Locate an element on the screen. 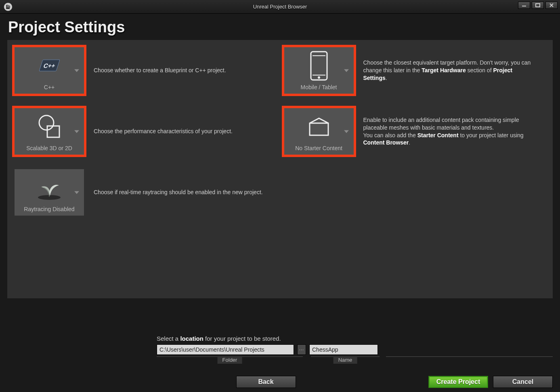 The width and height of the screenshot is (560, 392). back-button: Back is located at coordinates (266, 382).